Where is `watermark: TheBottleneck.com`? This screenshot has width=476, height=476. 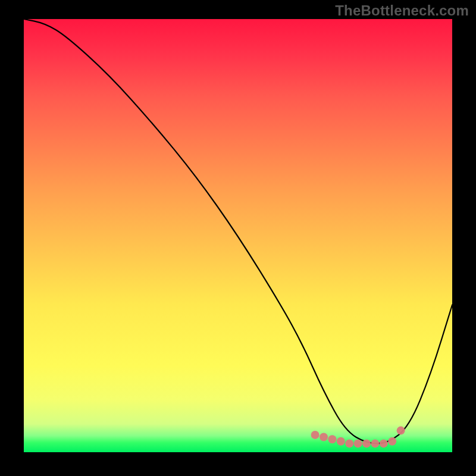 watermark: TheBottleneck.com is located at coordinates (402, 11).